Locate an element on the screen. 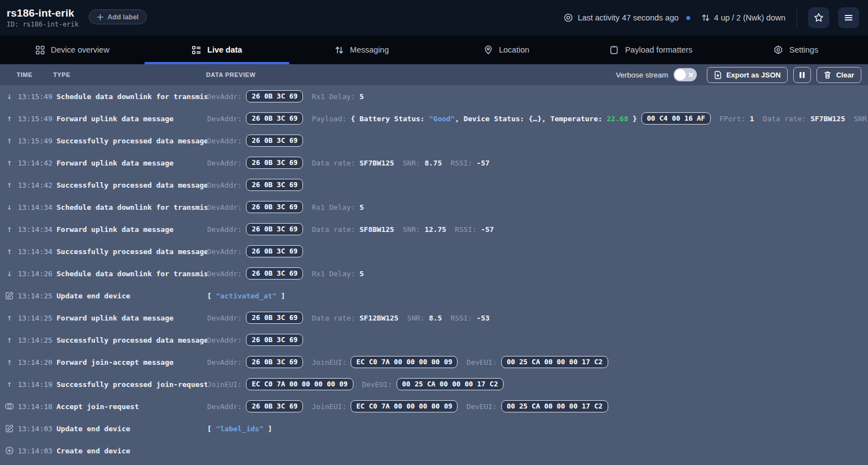 The image size is (868, 465). event-row: ↑13:14:25Successfully processed data mes… is located at coordinates (434, 340).